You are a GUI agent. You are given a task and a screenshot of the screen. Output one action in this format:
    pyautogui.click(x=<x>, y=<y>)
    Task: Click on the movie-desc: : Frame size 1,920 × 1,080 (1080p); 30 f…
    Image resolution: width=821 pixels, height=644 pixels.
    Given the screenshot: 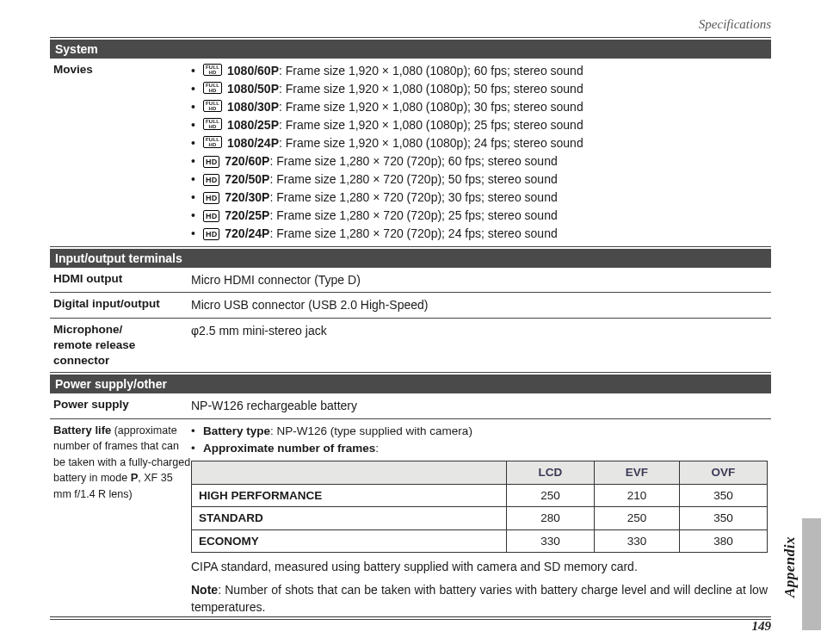 What is the action you would take?
    pyautogui.click(x=431, y=107)
    